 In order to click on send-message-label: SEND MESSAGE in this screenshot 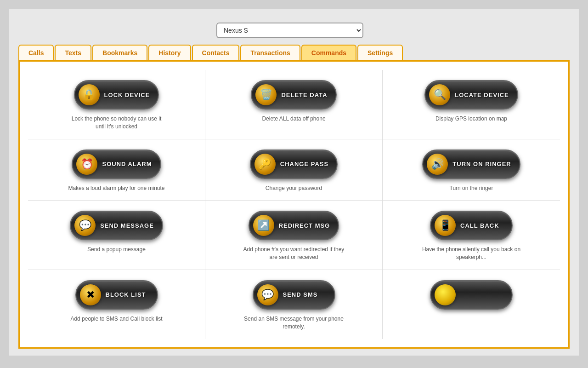, I will do `click(127, 225)`.